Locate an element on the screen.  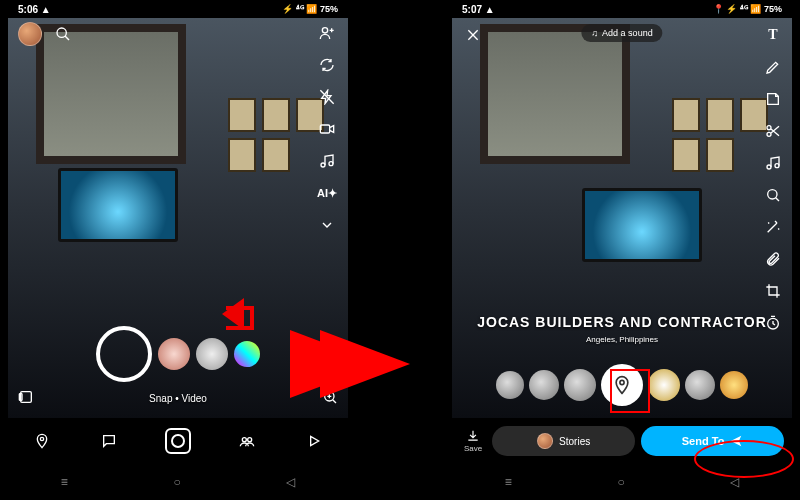
music-tool-icon is located at coordinates (773, 163).